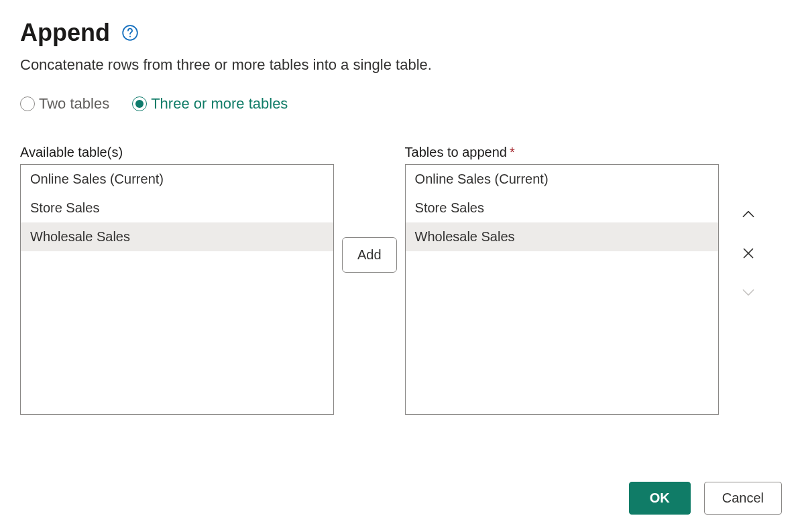 Image resolution: width=802 pixels, height=532 pixels. What do you see at coordinates (210, 104) in the screenshot?
I see `radio-three-or-more-tables: Three or more tables` at bounding box center [210, 104].